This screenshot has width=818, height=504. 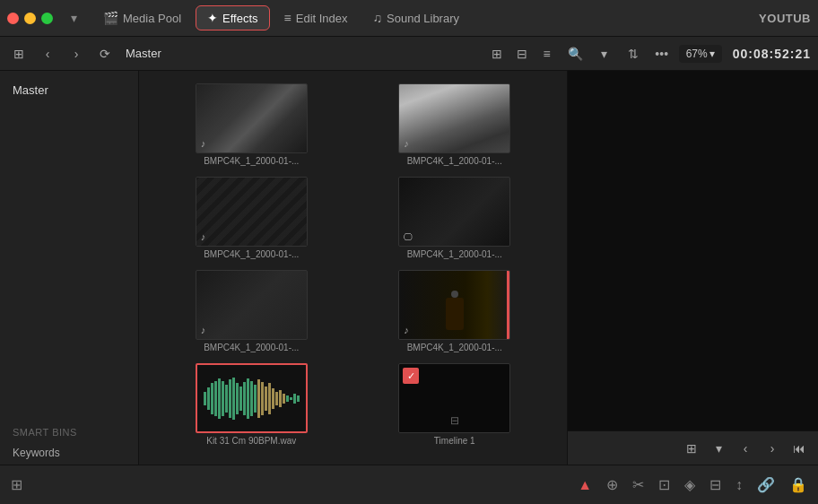 What do you see at coordinates (456, 218) in the screenshot?
I see `list-item: 🖵 BMPC4K_1_2000-01-...` at bounding box center [456, 218].